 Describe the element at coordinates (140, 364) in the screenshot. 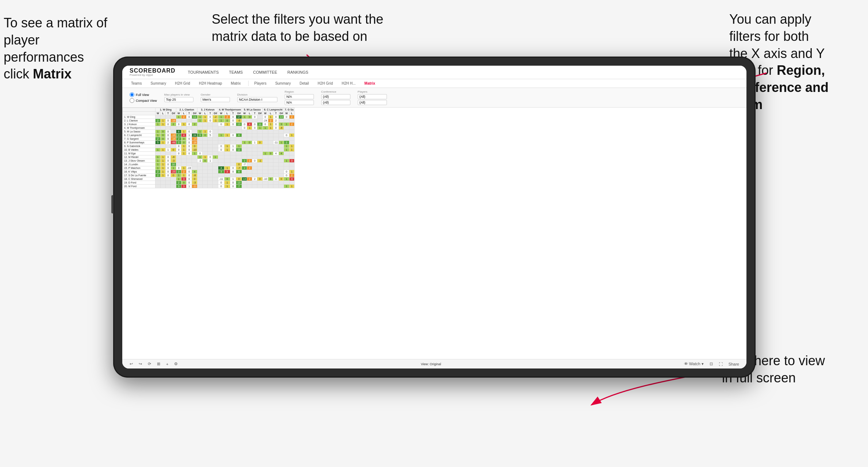

I see `redo-button: ↪` at that location.